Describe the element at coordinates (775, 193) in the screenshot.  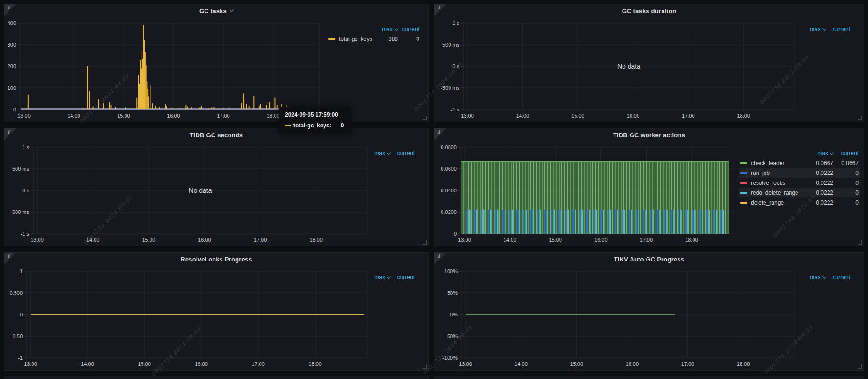
I see `series-name: redo_delete_range` at that location.